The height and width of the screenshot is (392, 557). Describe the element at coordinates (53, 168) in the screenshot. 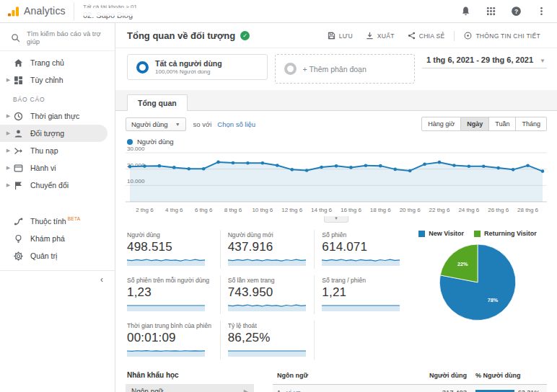

I see `sidebar-item-behavior: ▶Hành vi` at that location.